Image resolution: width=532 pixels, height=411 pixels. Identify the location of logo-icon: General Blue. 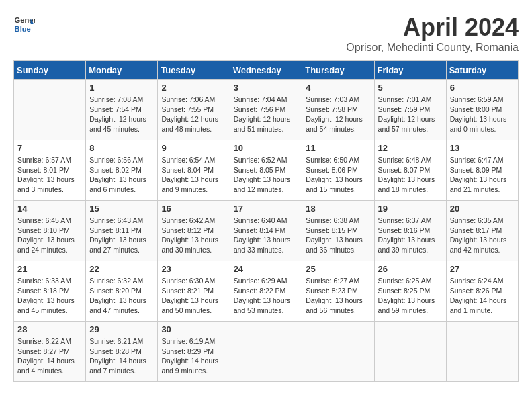
(24, 24).